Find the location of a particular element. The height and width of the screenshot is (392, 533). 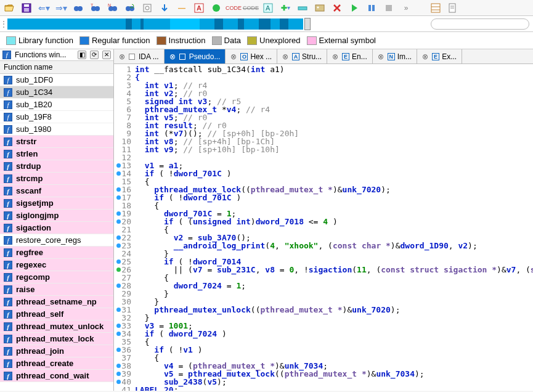

line-gutter: 5 is located at coordinates (124, 101).